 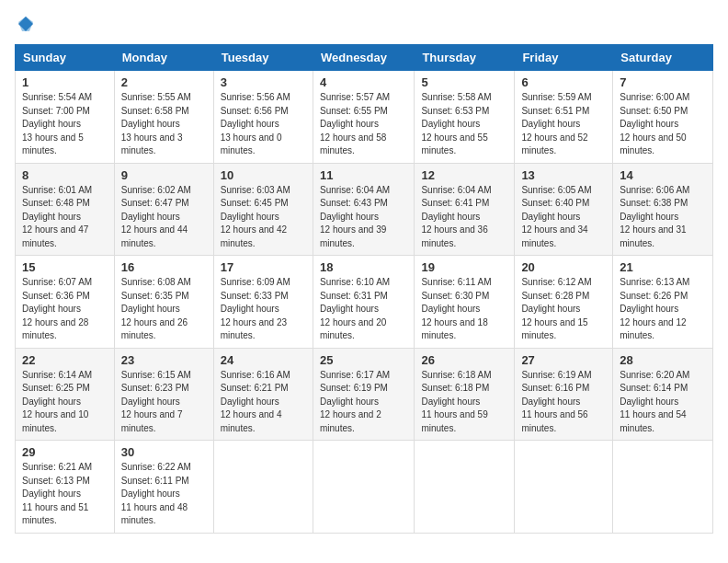 What do you see at coordinates (464, 217) in the screenshot?
I see `day-info: Sunrise: 6:04 AM Sunset: 6:41 PM Dayligh…` at bounding box center [464, 217].